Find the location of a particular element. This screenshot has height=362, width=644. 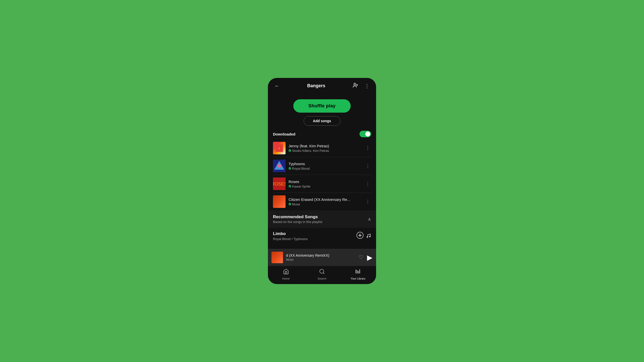

song-title: Roses is located at coordinates (325, 182).